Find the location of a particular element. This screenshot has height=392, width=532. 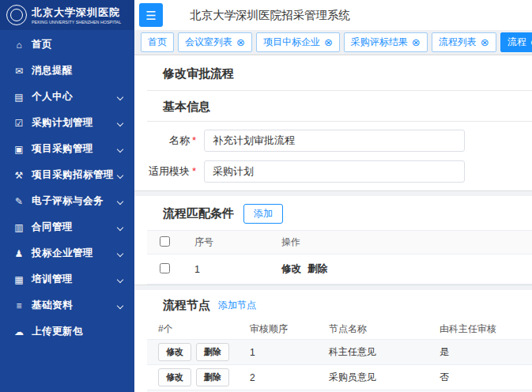

sidebar-item-project-bidding: ⚒项目采购招标管理 is located at coordinates (67, 175).